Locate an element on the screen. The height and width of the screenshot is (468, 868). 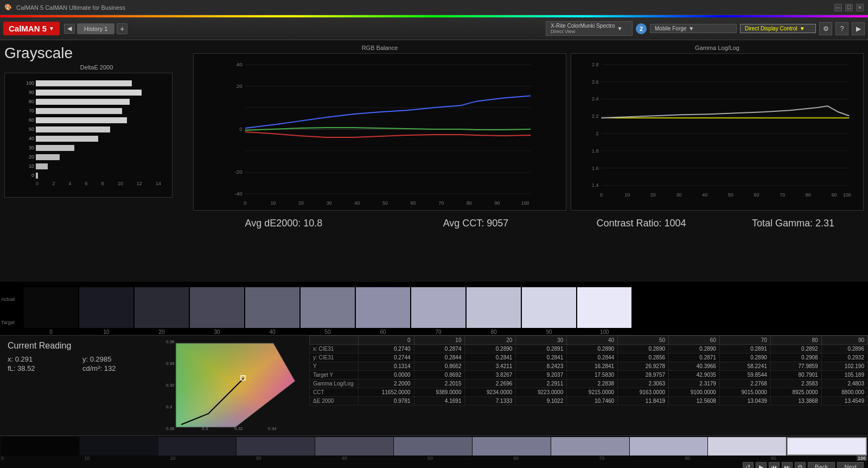
swatches-row: Actual Target 0102030405060708090100 is located at coordinates (434, 308).